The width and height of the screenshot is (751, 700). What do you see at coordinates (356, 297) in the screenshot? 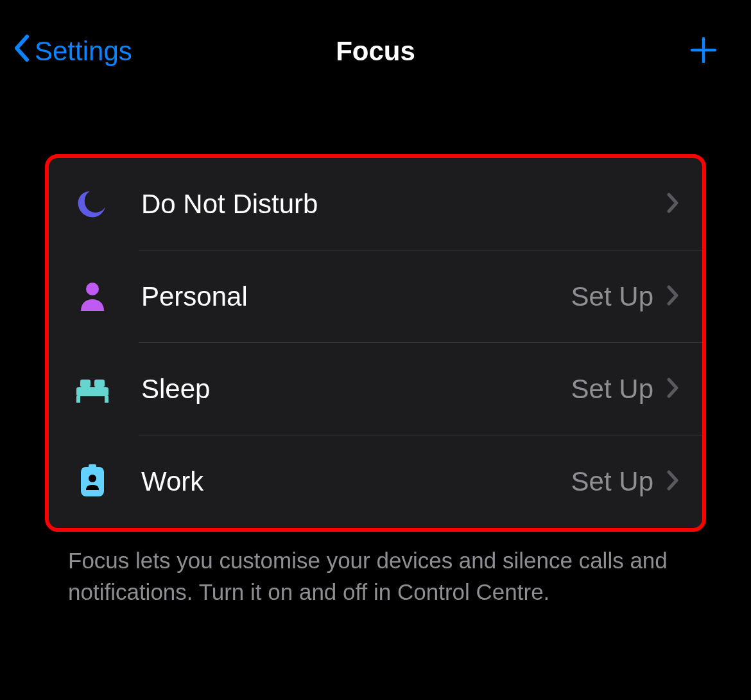
I see `focus-label: Personal` at bounding box center [356, 297].